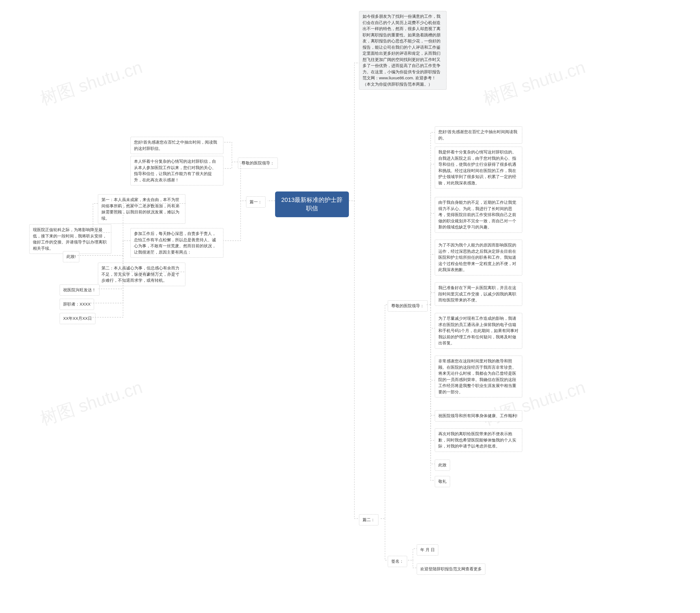 This screenshot has width=700, height=613. I want to click on p1-para-2: 本人怀着十分复杂的心情写的这封辞职信，自从本人参加医院工作以来，您们对我的关心、…, so click(177, 171).